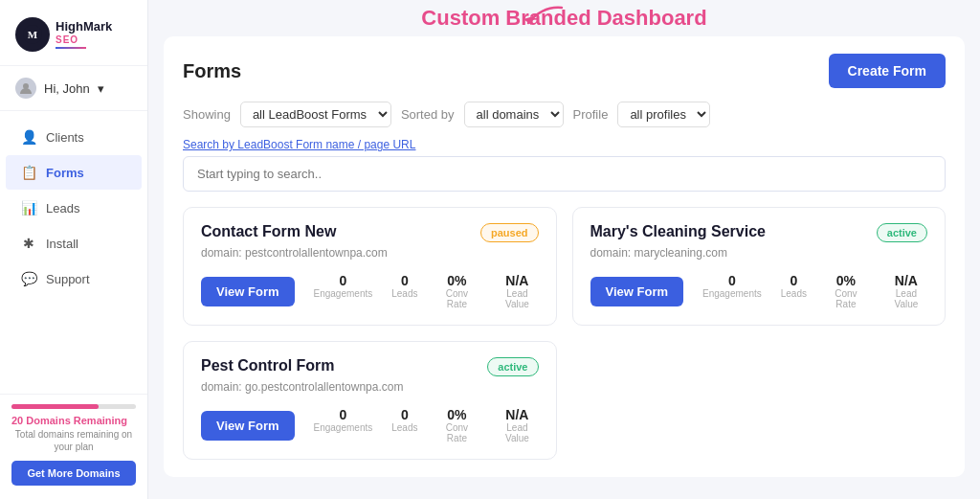  I want to click on filter-row: Showing all LeadBoost Forms Sorted by al…, so click(565, 115).